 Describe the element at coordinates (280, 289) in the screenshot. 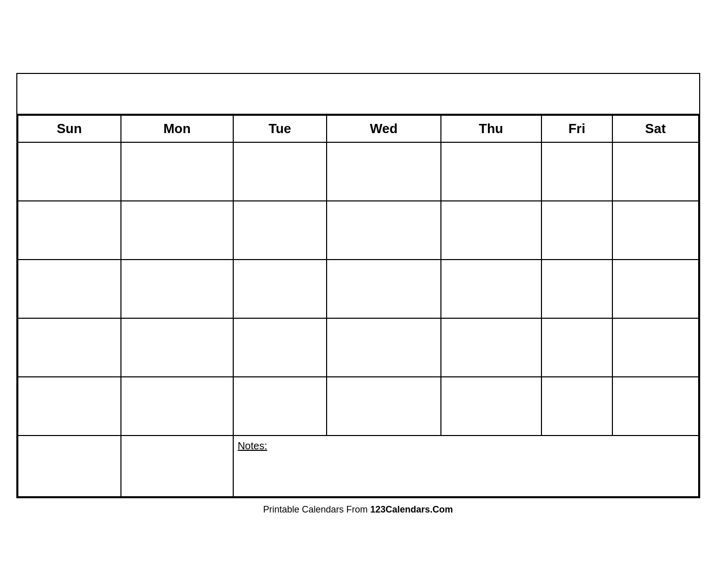

I see `cell-r3-tue` at that location.